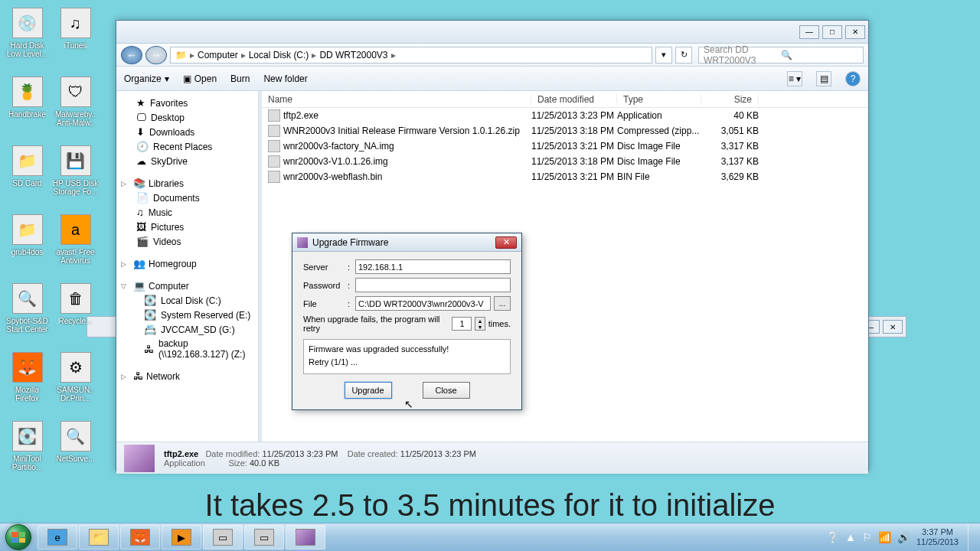 This screenshot has height=551, width=980. I want to click on desktop-icon: 🔍NetSurve..., so click(75, 451).